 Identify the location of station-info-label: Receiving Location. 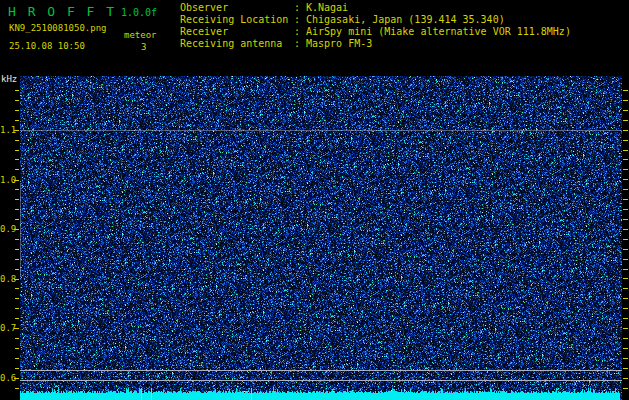
(237, 20).